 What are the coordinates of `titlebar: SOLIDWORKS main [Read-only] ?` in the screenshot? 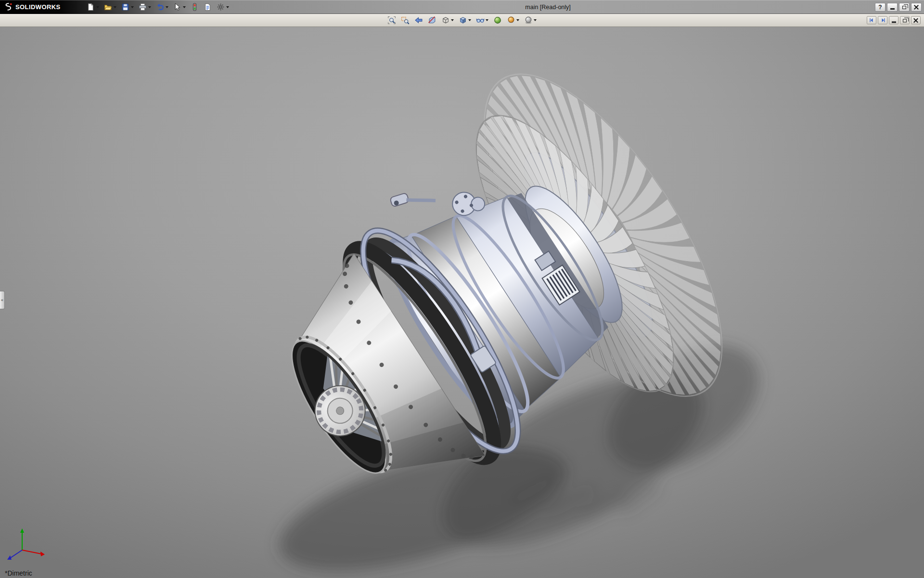 It's located at (462, 7).